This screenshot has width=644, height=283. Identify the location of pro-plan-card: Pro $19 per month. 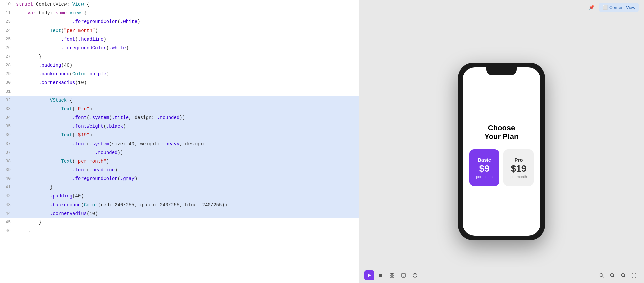
(519, 168).